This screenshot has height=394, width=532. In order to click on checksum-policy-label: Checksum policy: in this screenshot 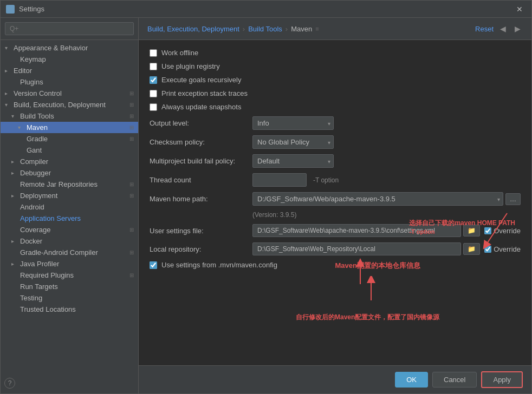, I will do `click(201, 142)`.